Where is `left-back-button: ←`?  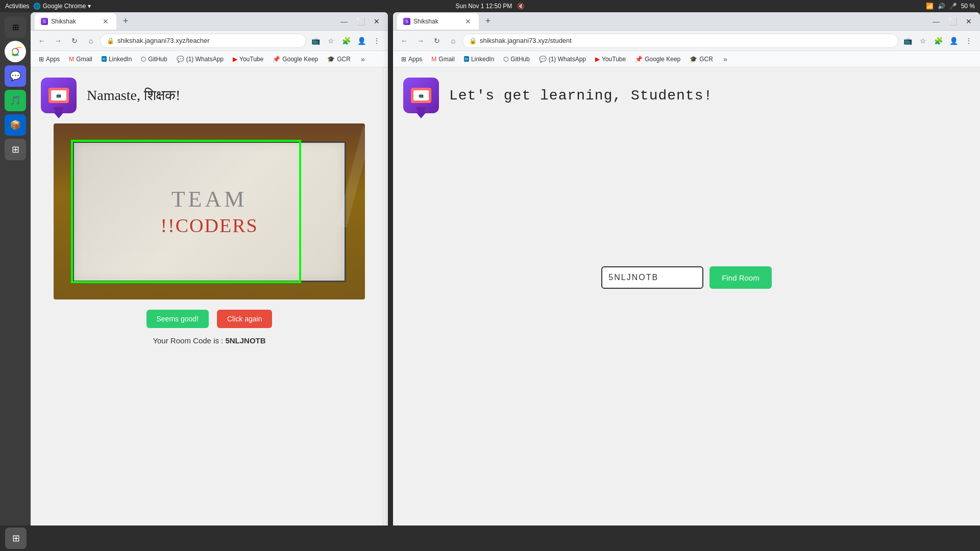 left-back-button: ← is located at coordinates (42, 41).